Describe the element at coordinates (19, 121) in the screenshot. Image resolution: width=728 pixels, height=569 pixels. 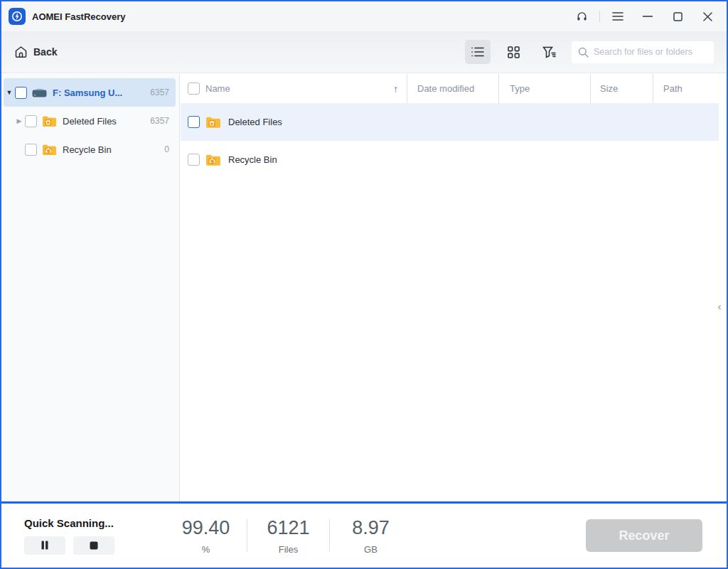
I see `chevron-right-icon: ▶` at that location.